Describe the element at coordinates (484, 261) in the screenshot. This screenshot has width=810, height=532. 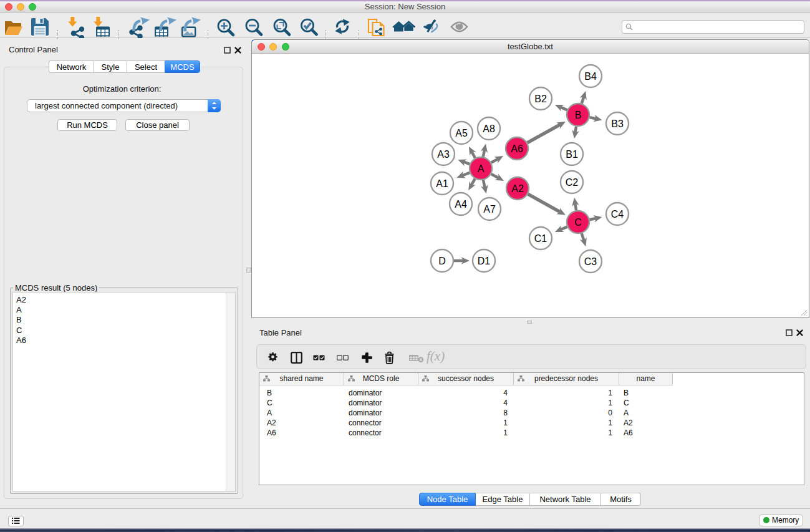
I see `svg-text: D1` at that location.